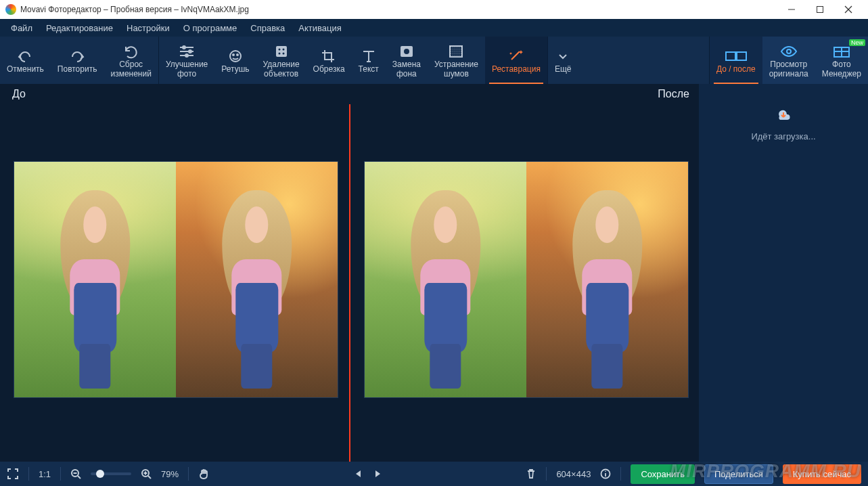 The width and height of the screenshot is (868, 486). Describe the element at coordinates (369, 60) in the screenshot. I see `text-button: Текст` at that location.